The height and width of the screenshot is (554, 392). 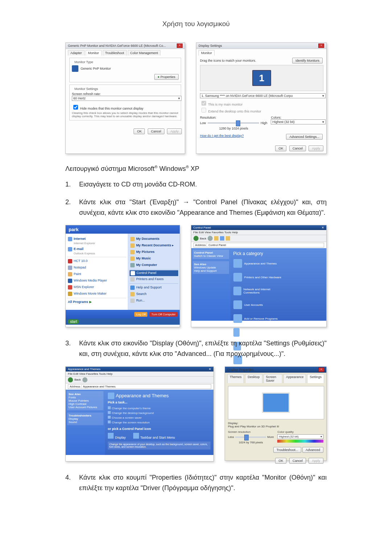 What do you see at coordinates (159, 418) in the screenshot?
I see `task-screen-saver: Choose a screen saver` at bounding box center [159, 418].